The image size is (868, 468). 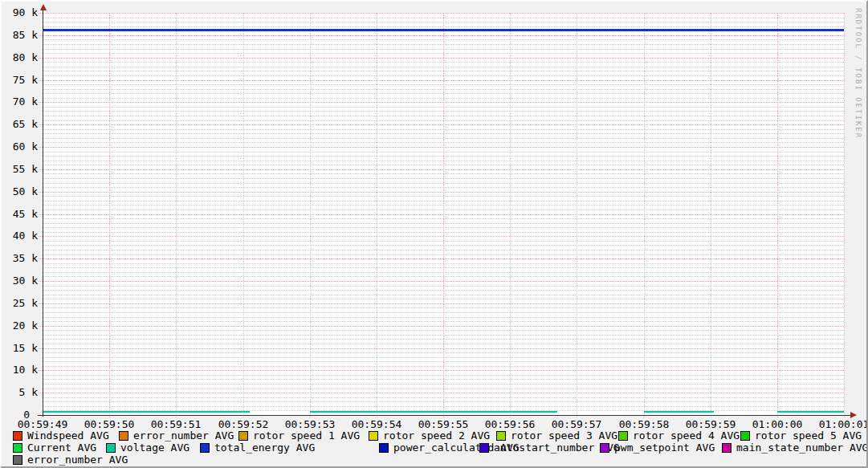 I want to click on x-tick-label: 01:00:00, so click(x=777, y=424).